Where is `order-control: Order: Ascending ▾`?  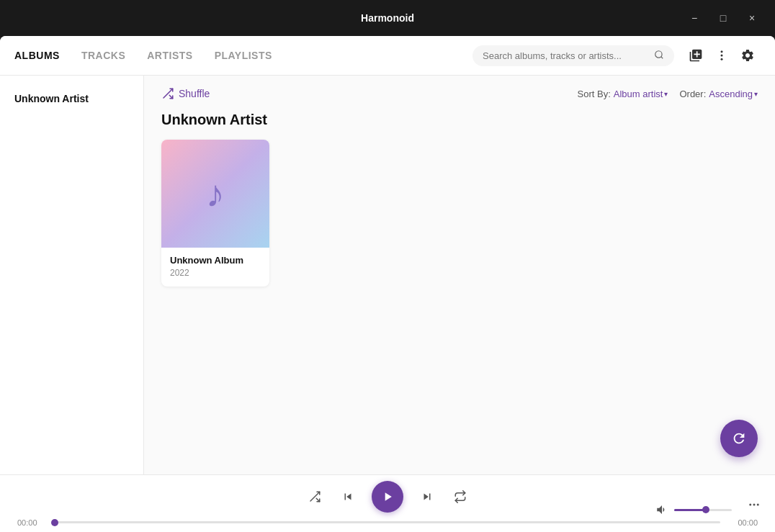
order-control: Order: Ascending ▾ is located at coordinates (719, 94).